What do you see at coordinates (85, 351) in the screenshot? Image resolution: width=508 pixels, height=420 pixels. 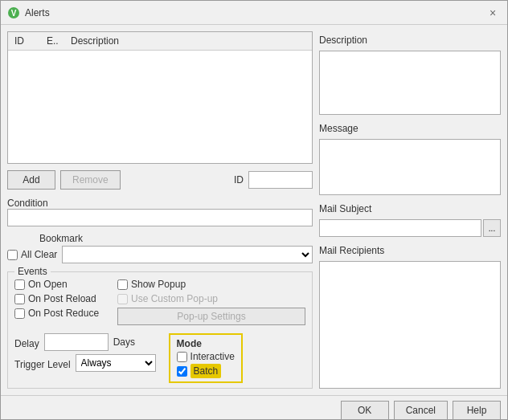 I see `delay-trigger-section: Delay Days Trigger Level Always` at bounding box center [85, 351].